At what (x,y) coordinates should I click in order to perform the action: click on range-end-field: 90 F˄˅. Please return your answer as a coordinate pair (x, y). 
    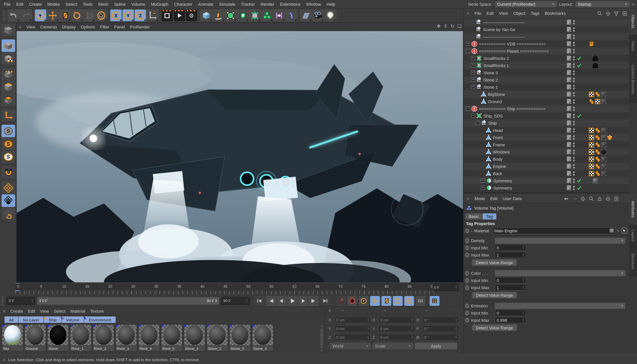
    Looking at the image, I should click on (236, 301).